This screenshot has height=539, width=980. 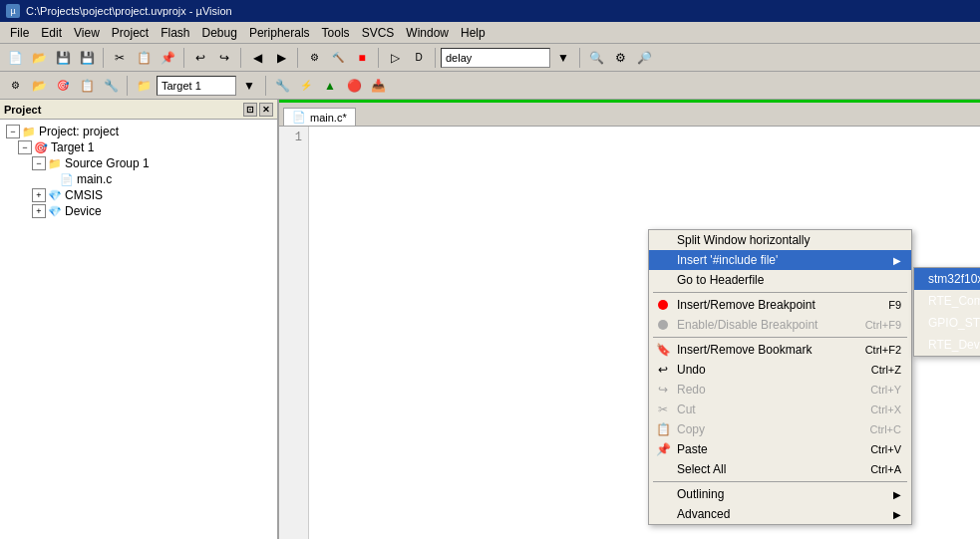 What do you see at coordinates (663, 409) in the screenshot?
I see `cut-icon: ✂` at bounding box center [663, 409].